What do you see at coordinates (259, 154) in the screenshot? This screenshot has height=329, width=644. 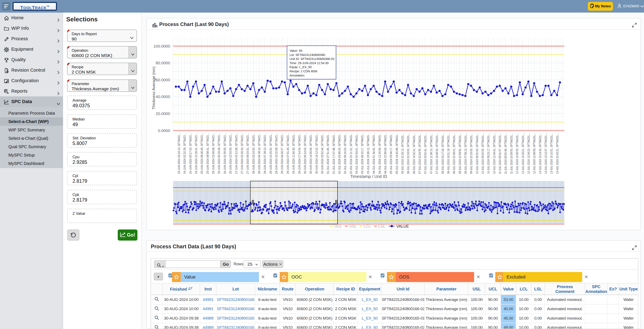 I see `svg-text: 28-JUN-2024 04:38:10, SFT8423.` at bounding box center [259, 154].